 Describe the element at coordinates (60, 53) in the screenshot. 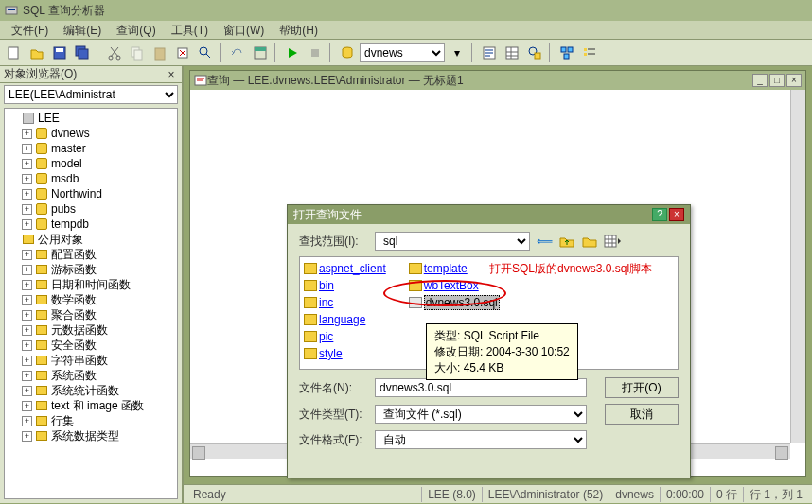

I see `save-icon` at that location.